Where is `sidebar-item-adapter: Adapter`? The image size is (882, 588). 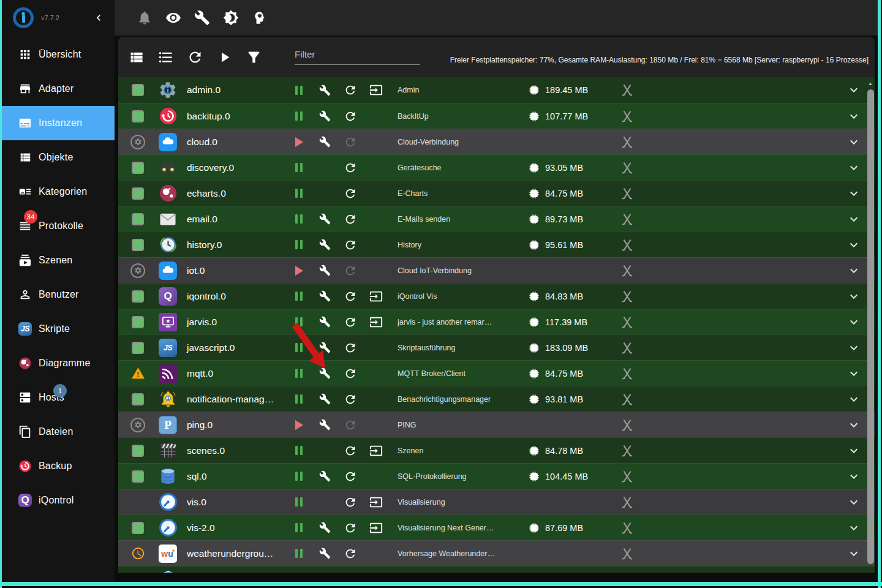
sidebar-item-adapter: Adapter is located at coordinates (58, 89).